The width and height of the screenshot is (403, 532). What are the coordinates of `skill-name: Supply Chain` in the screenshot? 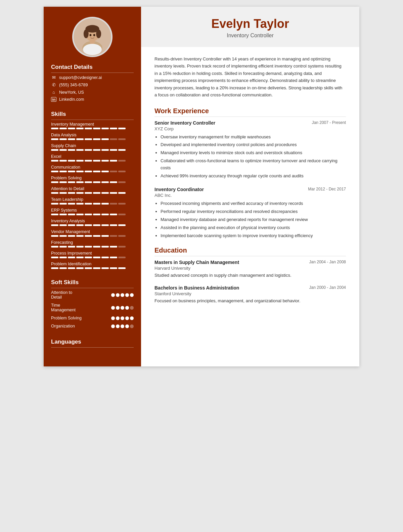 It's located at (92, 146).